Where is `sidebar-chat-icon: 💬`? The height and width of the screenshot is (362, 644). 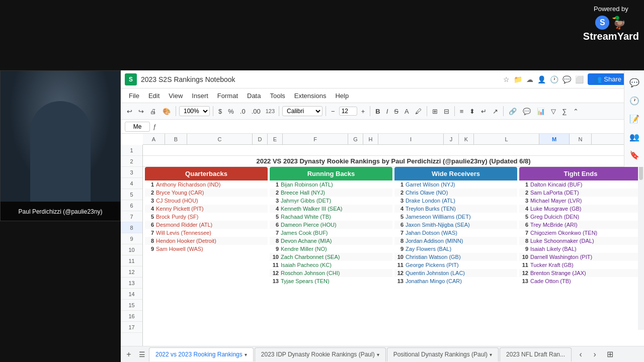
sidebar-chat-icon: 💬 is located at coordinates (634, 82).